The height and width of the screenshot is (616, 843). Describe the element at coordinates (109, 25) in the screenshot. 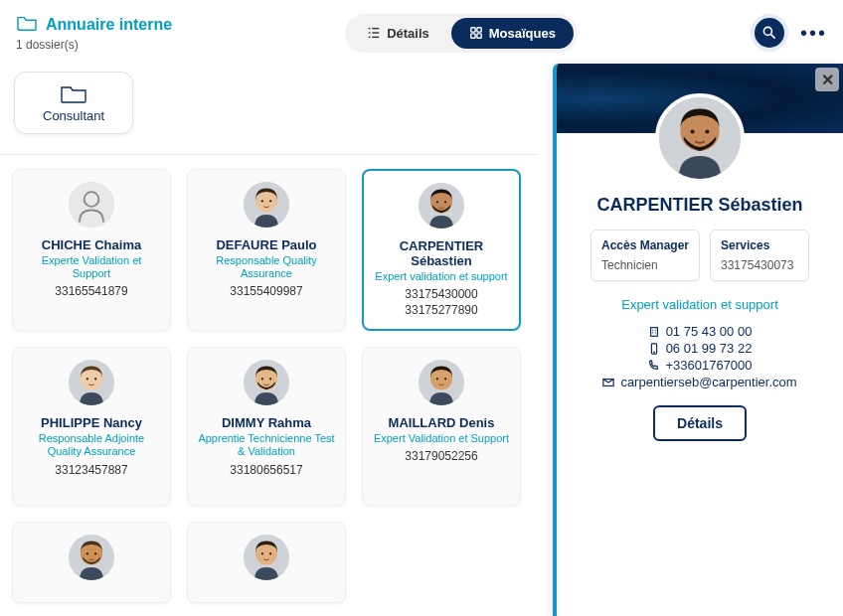

I see `page-title: Annuaire interne` at that location.